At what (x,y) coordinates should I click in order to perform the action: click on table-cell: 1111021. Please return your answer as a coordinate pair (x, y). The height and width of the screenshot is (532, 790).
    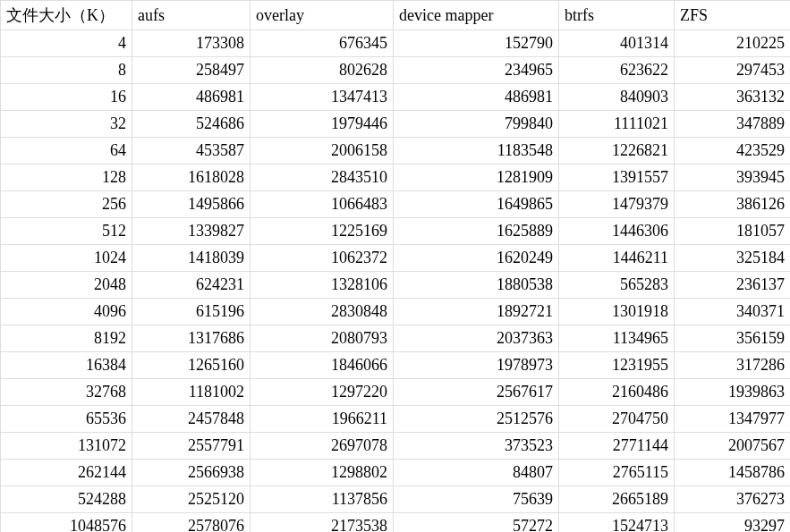
    Looking at the image, I should click on (617, 124).